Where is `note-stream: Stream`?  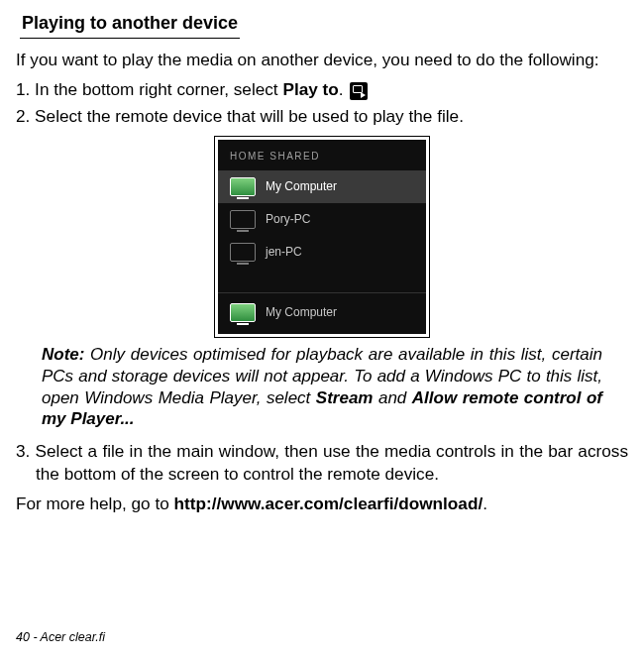 note-stream: Stream is located at coordinates (345, 398).